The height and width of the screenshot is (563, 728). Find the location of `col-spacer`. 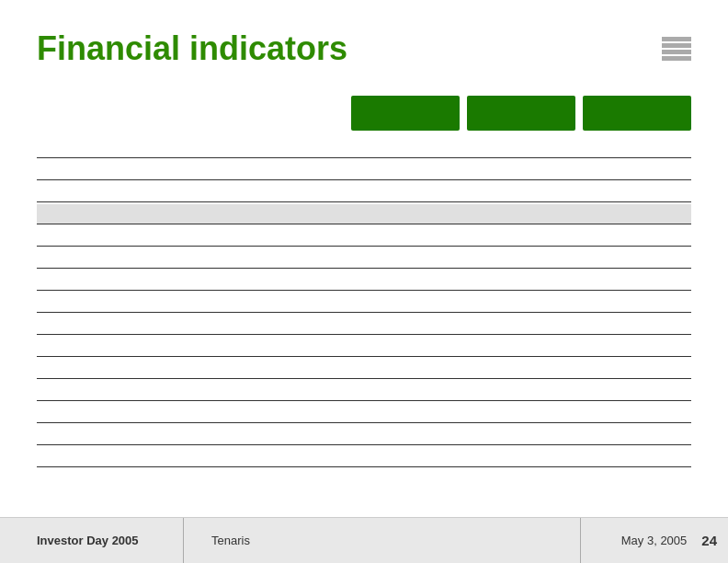

col-spacer is located at coordinates (215, 113).